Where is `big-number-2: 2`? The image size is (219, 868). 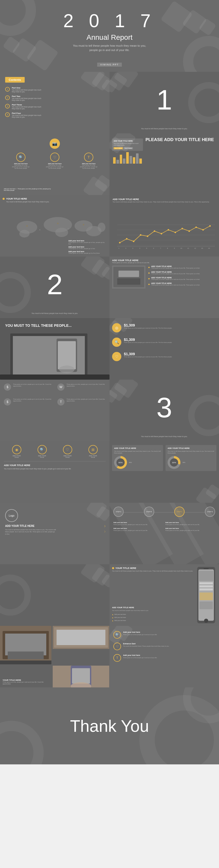
big-number-2: 2 is located at coordinates (55, 284).